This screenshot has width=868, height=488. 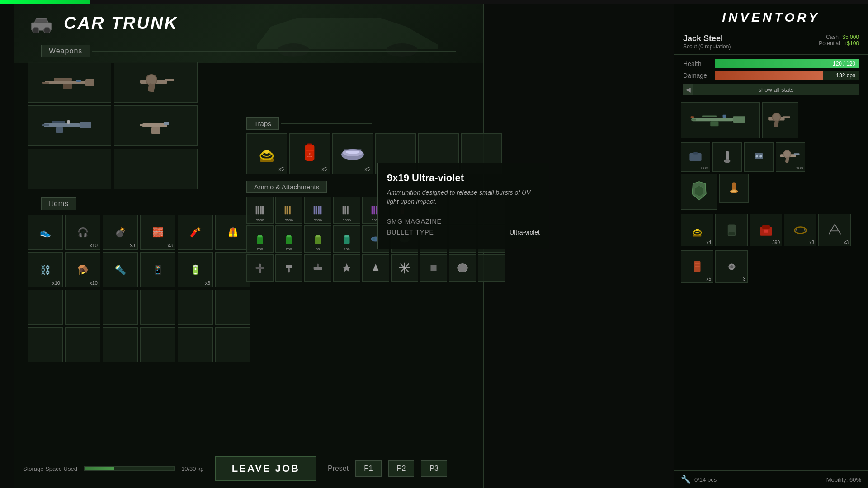 What do you see at coordinates (434, 469) in the screenshot?
I see `preset-p3-button: P3` at bounding box center [434, 469].